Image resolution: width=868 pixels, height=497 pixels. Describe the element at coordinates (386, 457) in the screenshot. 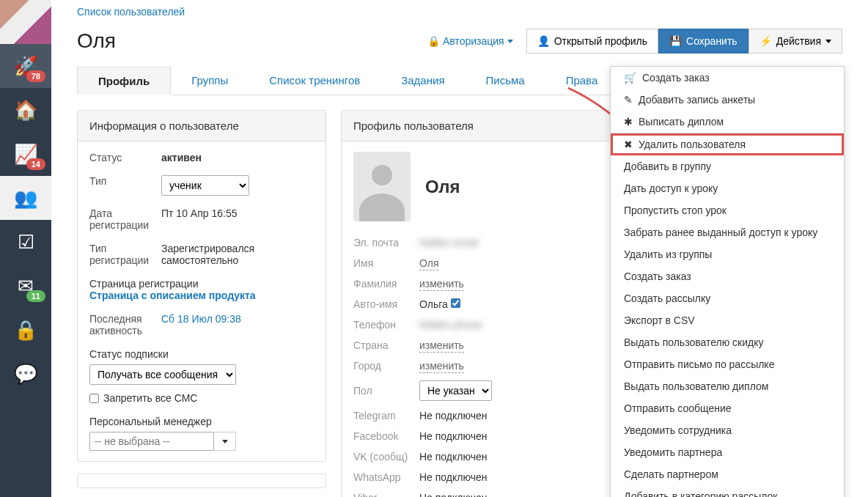

I see `field-label: VK (сообщ)` at that location.